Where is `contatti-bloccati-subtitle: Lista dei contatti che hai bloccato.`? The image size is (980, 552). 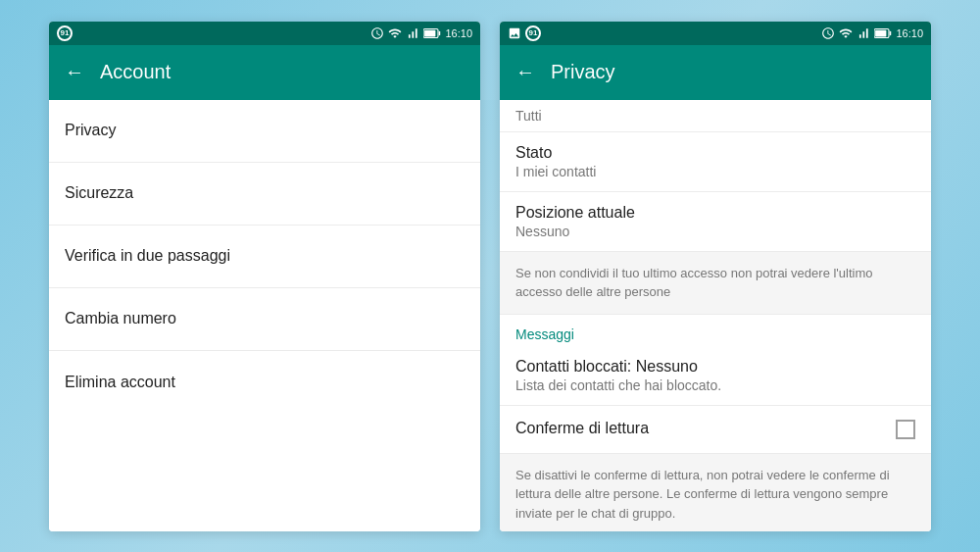
contatti-bloccati-subtitle: Lista dei contatti che hai bloccato. is located at coordinates (715, 385).